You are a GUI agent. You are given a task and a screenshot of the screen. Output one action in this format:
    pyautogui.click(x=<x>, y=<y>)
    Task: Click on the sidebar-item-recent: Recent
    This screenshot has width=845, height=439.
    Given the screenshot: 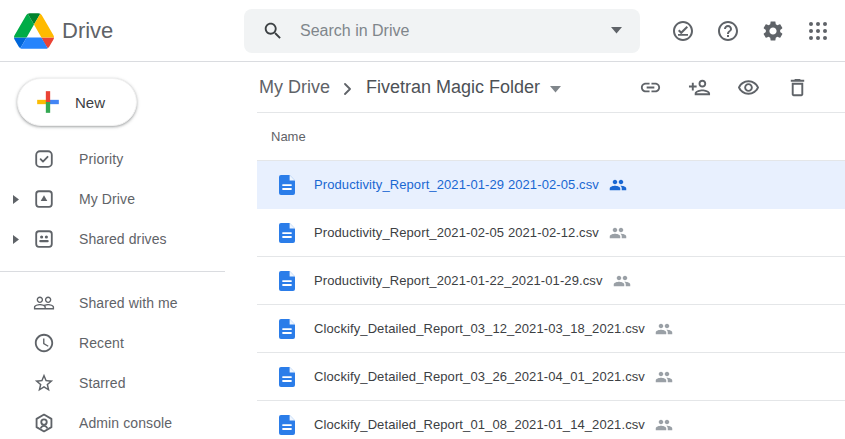 What is the action you would take?
    pyautogui.click(x=128, y=343)
    